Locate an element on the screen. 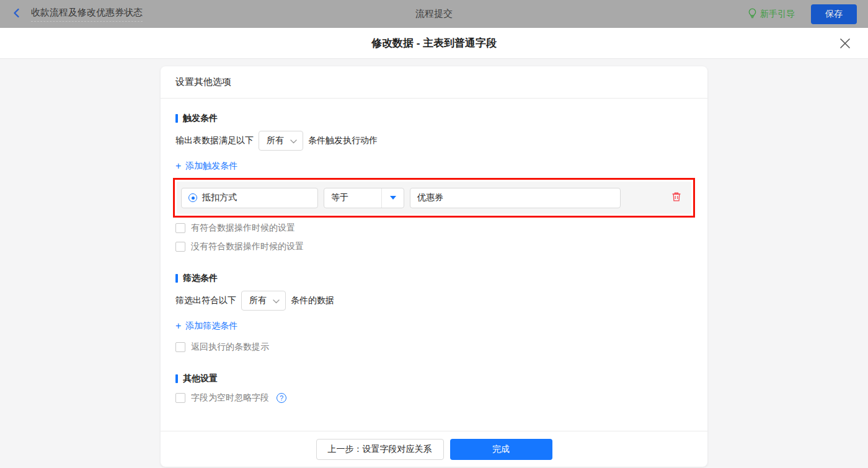 The width and height of the screenshot is (868, 468). panel-footer: 上一步：设置字段对应关系 完成 is located at coordinates (434, 449).